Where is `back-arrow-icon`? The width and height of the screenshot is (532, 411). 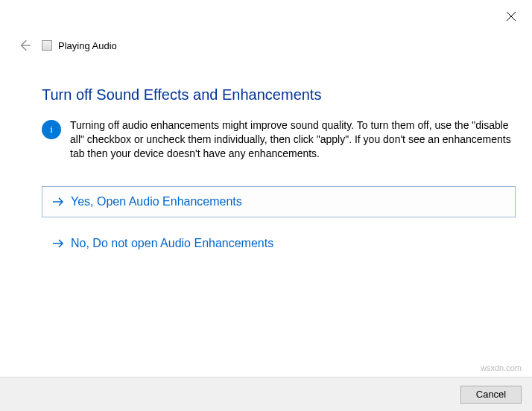 back-arrow-icon is located at coordinates (25, 45).